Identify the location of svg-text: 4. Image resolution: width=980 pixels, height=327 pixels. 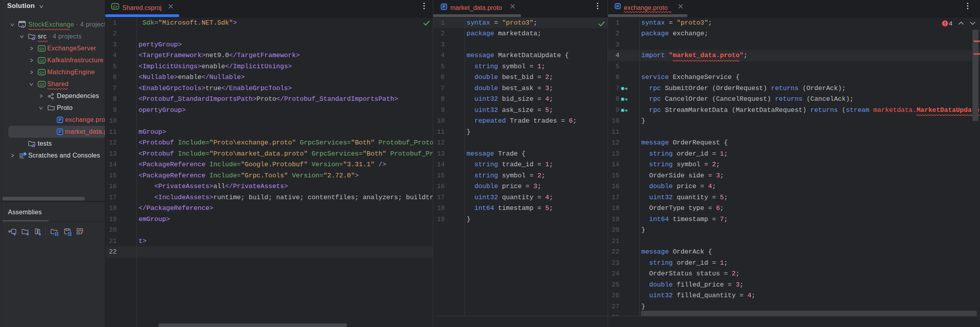
(951, 23).